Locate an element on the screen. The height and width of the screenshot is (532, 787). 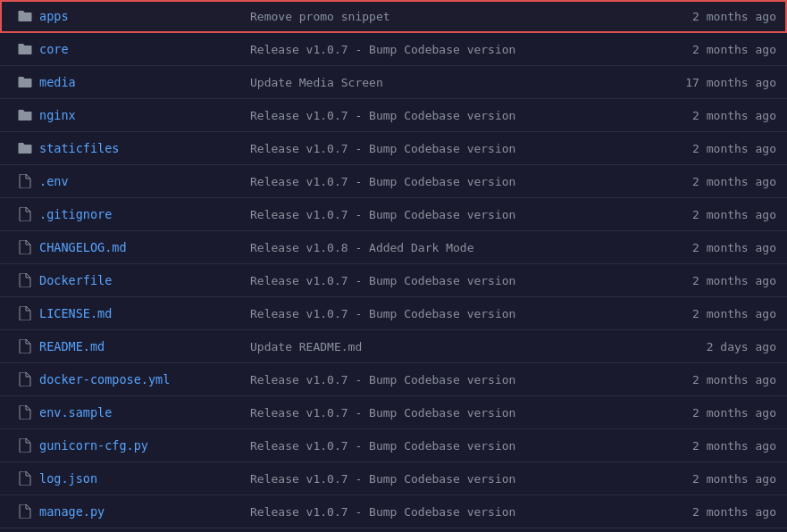
file-time-staticfiles: 2 months ago is located at coordinates (723, 148).